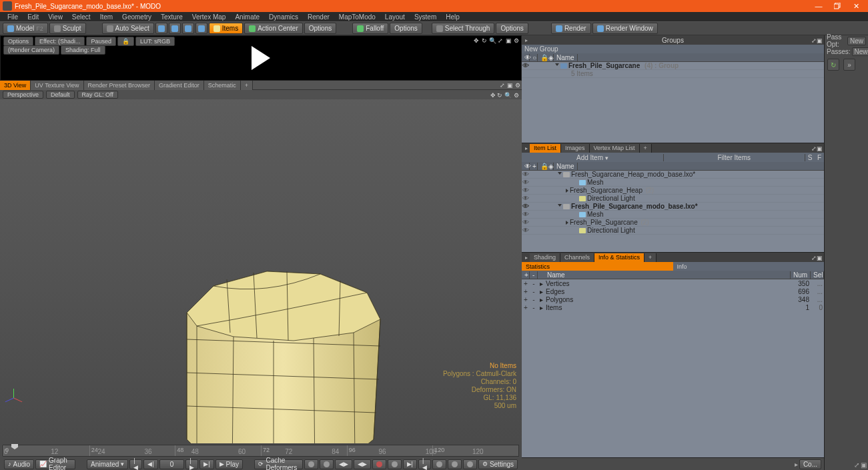 The width and height of the screenshot is (868, 470). What do you see at coordinates (673, 191) in the screenshot?
I see `item-row: 👁 Fresh_Sugarcane_Heap (2)` at bounding box center [673, 191].